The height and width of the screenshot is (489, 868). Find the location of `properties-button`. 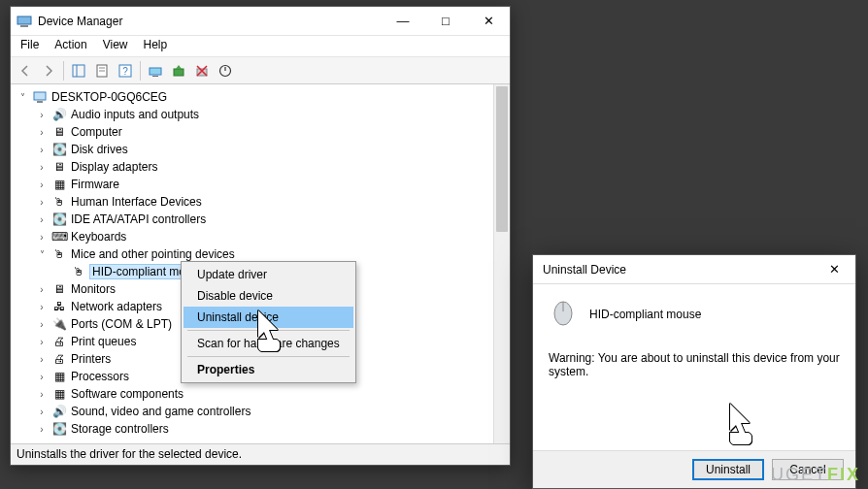

properties-button is located at coordinates (102, 71).